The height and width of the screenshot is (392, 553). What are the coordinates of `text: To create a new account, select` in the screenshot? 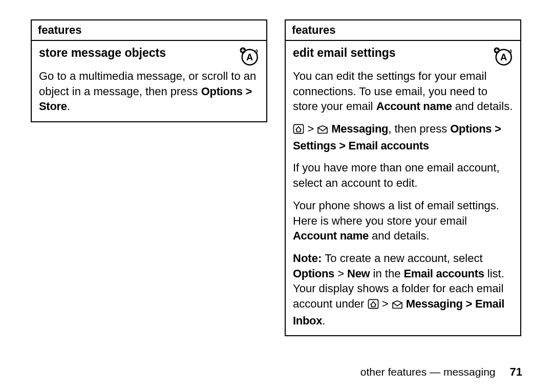 It's located at (403, 258).